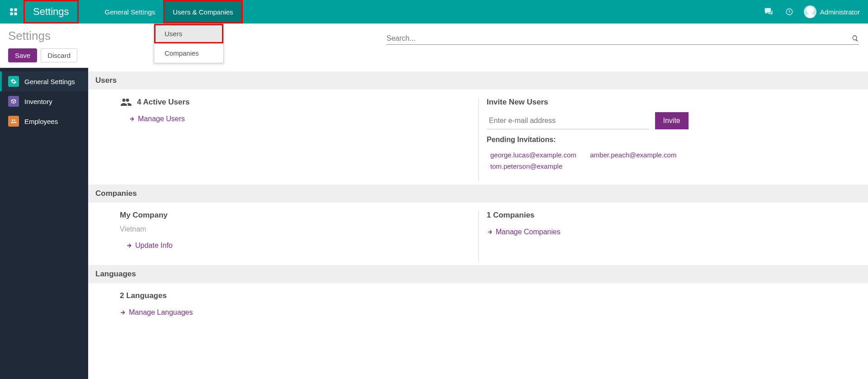  What do you see at coordinates (189, 33) in the screenshot?
I see `dropdown-item-users: Users` at bounding box center [189, 33].